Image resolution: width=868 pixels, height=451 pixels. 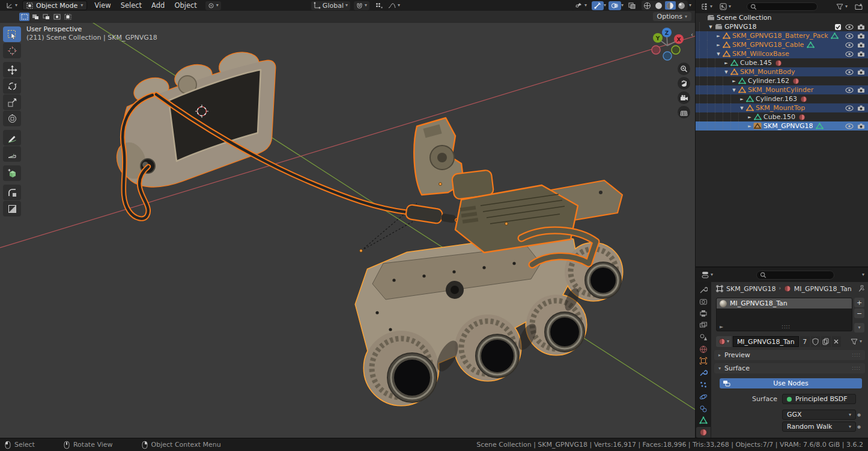 I want to click on outliner-search-input, so click(x=782, y=7).